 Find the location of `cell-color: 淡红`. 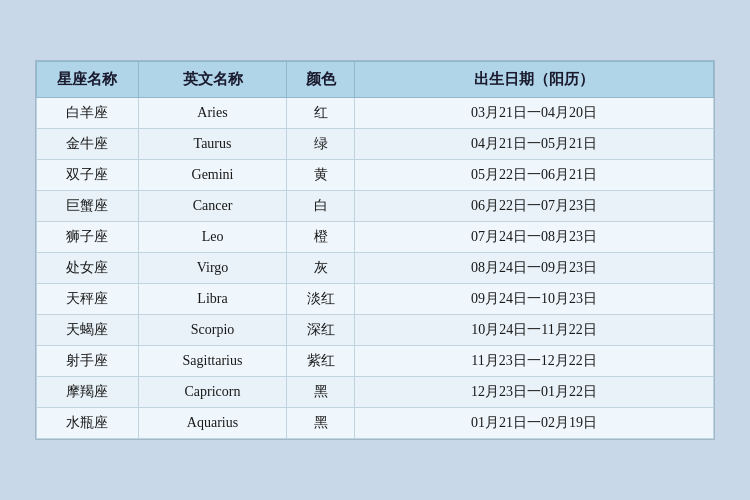

cell-color: 淡红 is located at coordinates (321, 300).